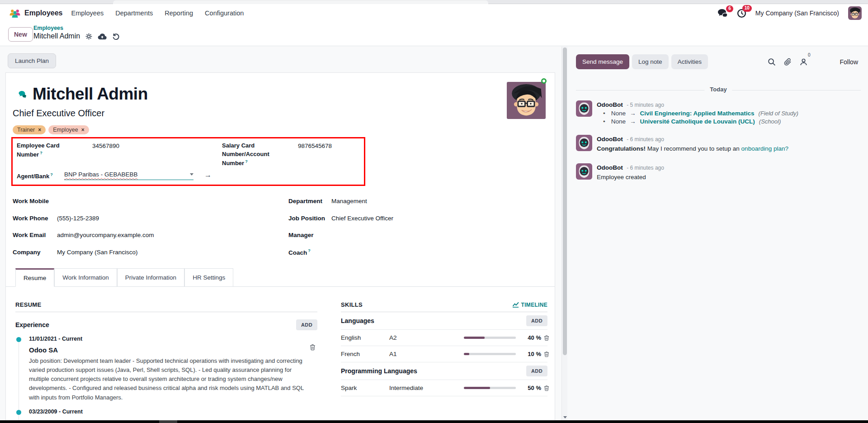  Describe the element at coordinates (116, 36) in the screenshot. I see `discard-undo-icon` at that location.